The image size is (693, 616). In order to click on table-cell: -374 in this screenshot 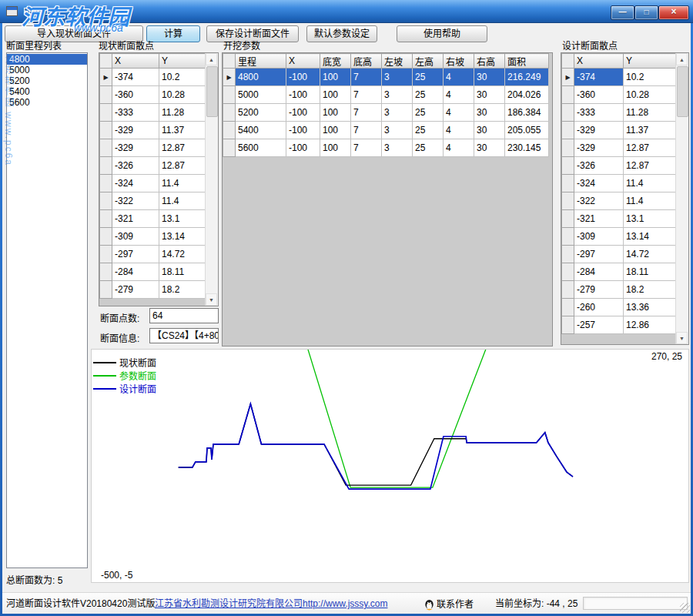, I will do `click(599, 77)`.